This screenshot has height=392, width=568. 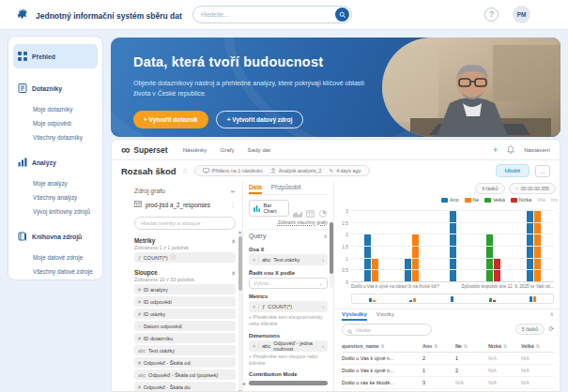 What do you see at coordinates (195, 150) in the screenshot?
I see `nav-dashboards: Nástěnky` at bounding box center [195, 150].